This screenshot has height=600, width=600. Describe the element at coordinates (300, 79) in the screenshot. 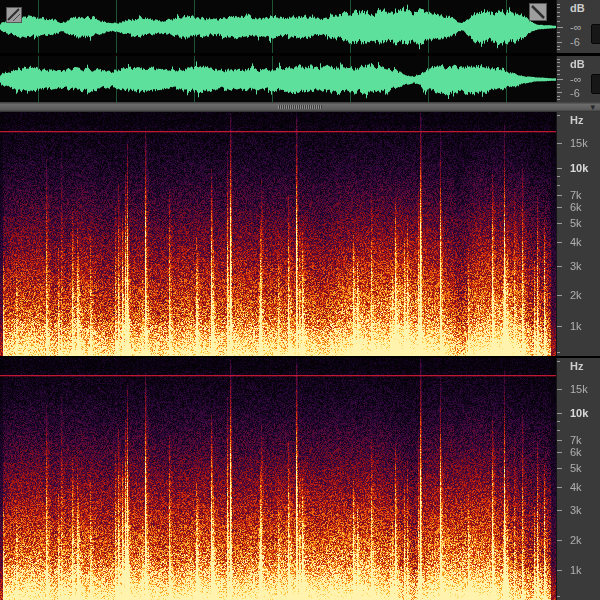

I see `waveform-row-2: dB -∞ -6` at that location.